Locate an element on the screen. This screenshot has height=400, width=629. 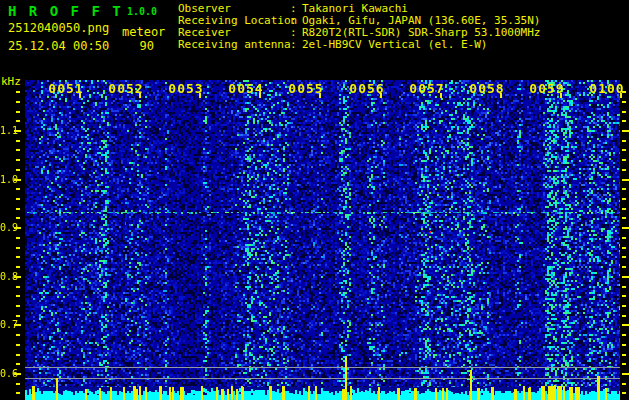
freq-axis-label: 1.1 is located at coordinates (8, 131).